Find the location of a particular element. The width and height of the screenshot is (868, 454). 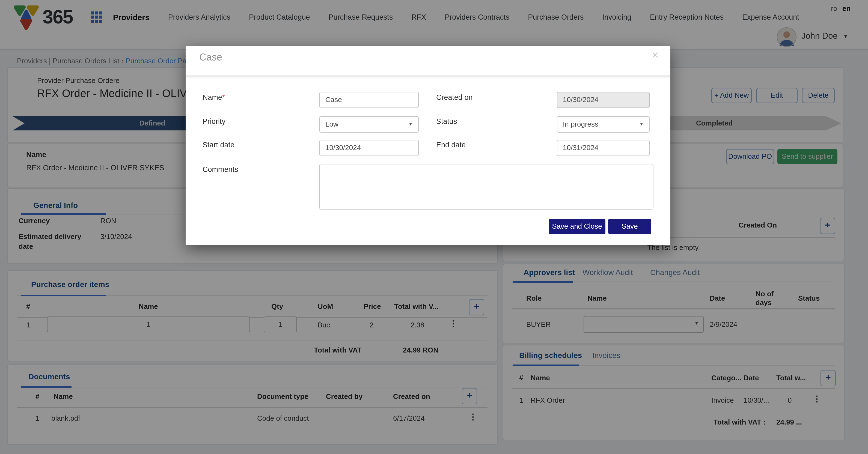

doc-col-type: Document type is located at coordinates (283, 396).